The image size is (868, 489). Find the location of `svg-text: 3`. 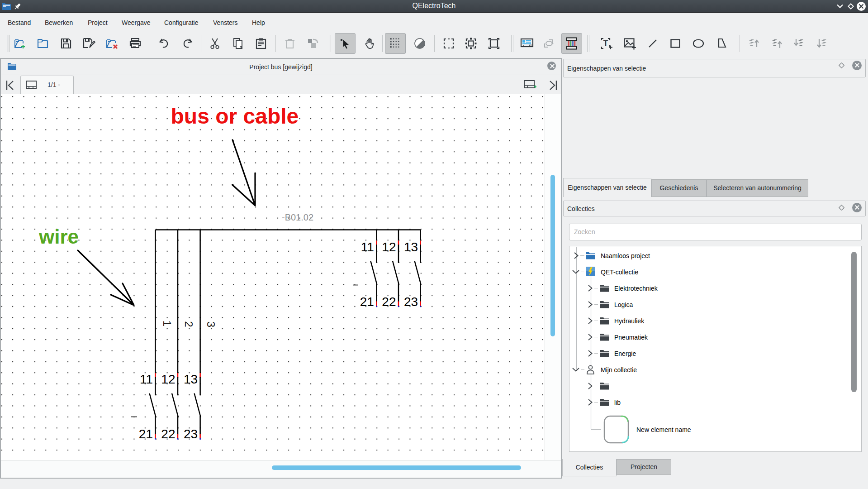

svg-text: 3 is located at coordinates (211, 324).